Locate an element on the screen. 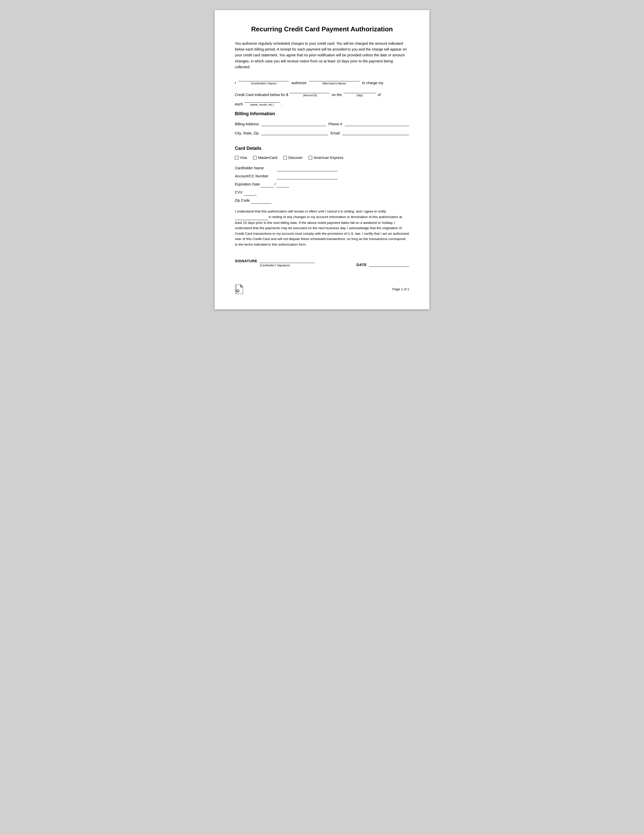  cvv-row: CVV is located at coordinates (322, 192).